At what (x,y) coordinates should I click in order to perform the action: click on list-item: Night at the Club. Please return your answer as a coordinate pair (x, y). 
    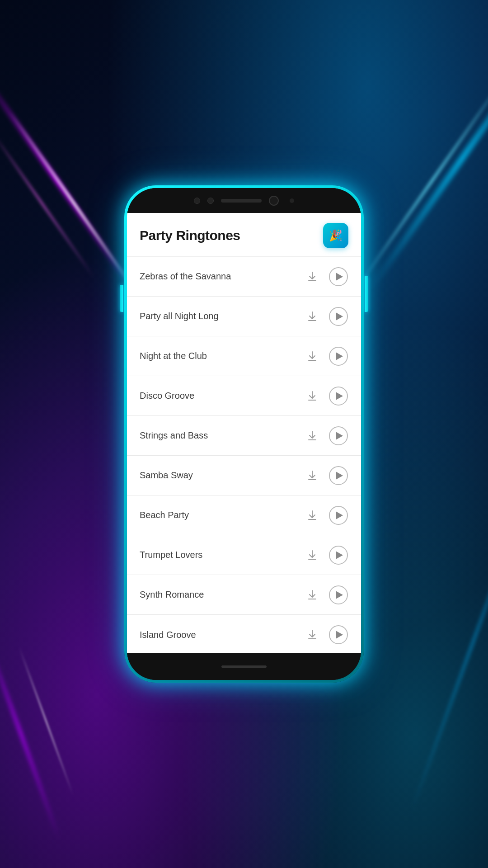
    Looking at the image, I should click on (244, 356).